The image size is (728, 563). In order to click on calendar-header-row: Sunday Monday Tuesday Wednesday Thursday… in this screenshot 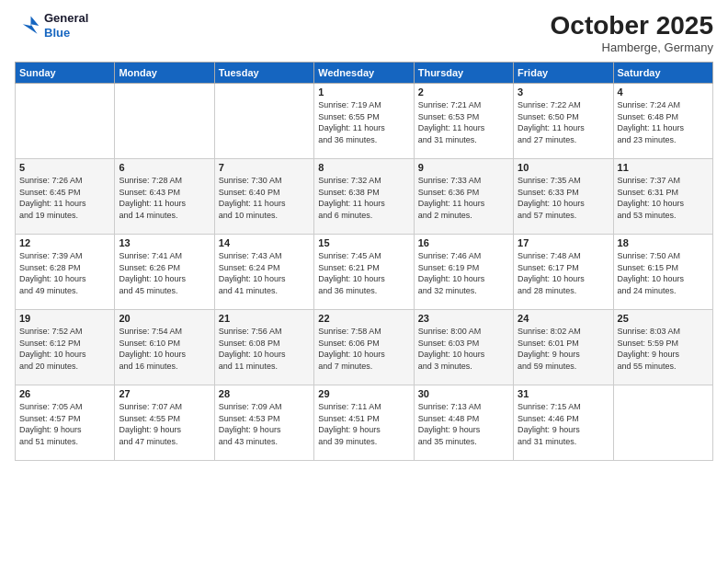, I will do `click(364, 74)`.